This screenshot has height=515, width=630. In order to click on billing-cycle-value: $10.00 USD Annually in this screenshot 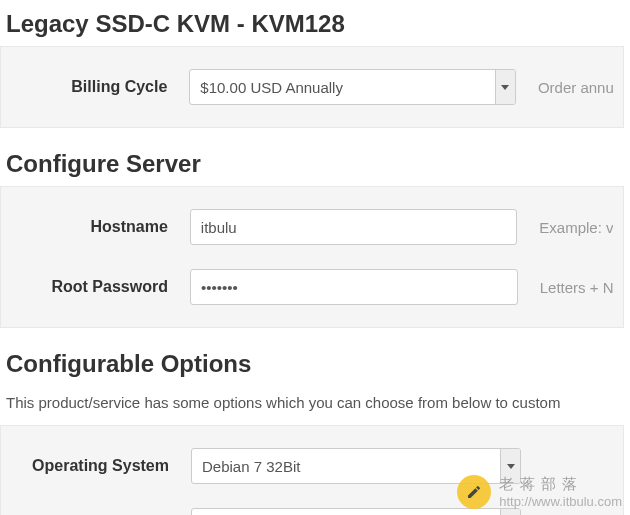, I will do `click(352, 87)`.